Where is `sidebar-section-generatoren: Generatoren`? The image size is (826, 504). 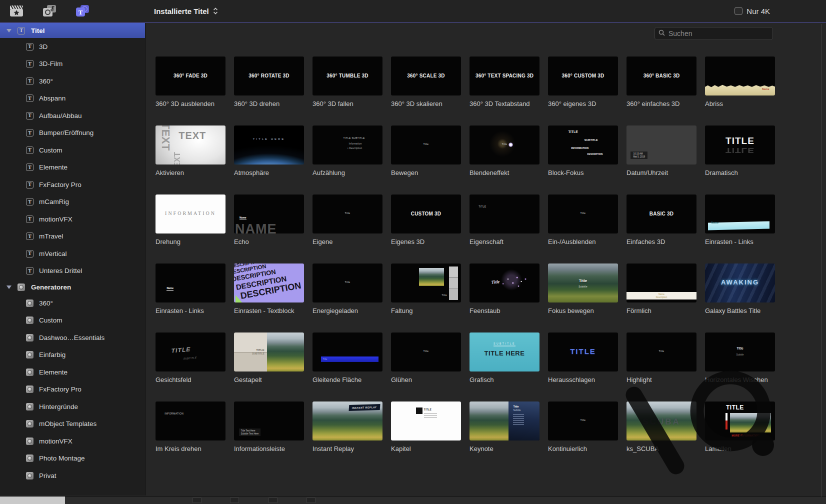 sidebar-section-generatoren: Generatoren is located at coordinates (72, 287).